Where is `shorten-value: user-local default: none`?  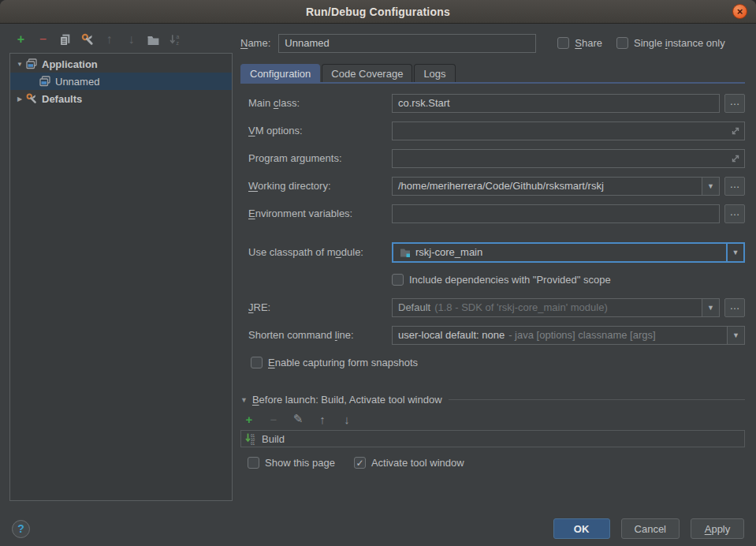 shorten-value: user-local default: none is located at coordinates (451, 335).